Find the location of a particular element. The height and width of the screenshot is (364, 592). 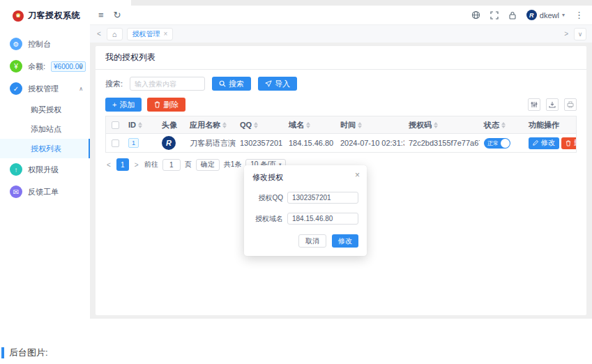

column-header-time: 时间 is located at coordinates (370, 125).